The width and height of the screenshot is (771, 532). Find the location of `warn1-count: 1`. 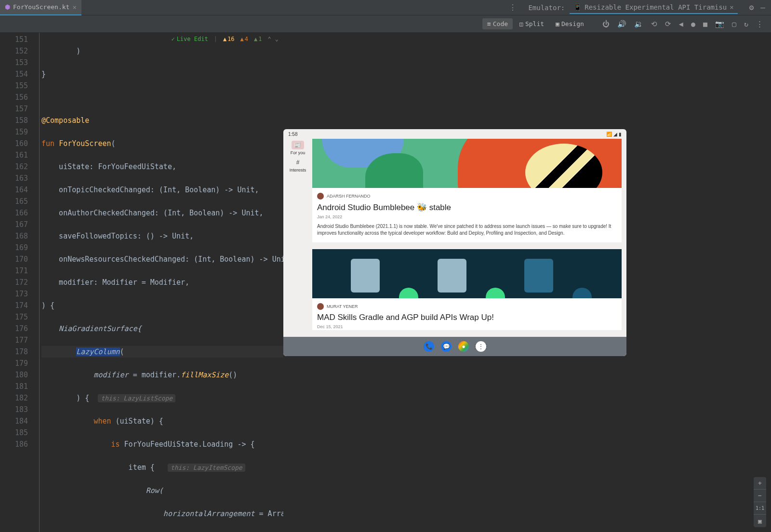

warn1-count: 1 is located at coordinates (260, 39).